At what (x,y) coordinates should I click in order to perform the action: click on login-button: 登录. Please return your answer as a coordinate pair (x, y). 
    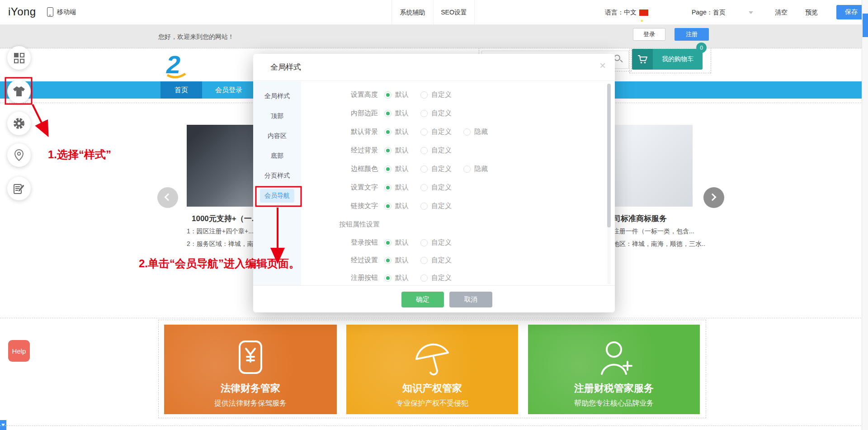
    Looking at the image, I should click on (649, 34).